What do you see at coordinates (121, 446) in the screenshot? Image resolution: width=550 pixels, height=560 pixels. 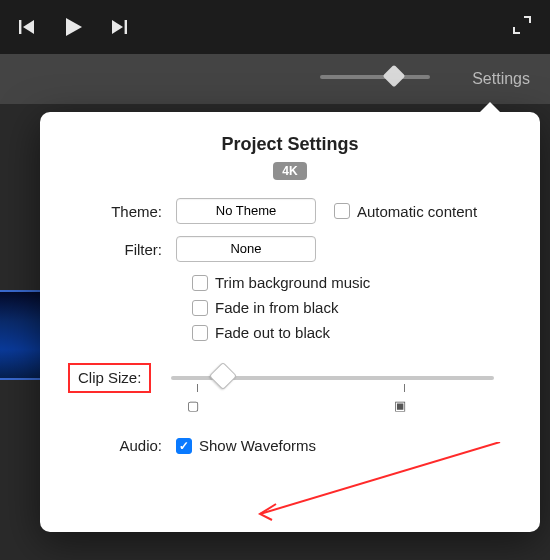 I see `audio-label: Audio:` at bounding box center [121, 446].